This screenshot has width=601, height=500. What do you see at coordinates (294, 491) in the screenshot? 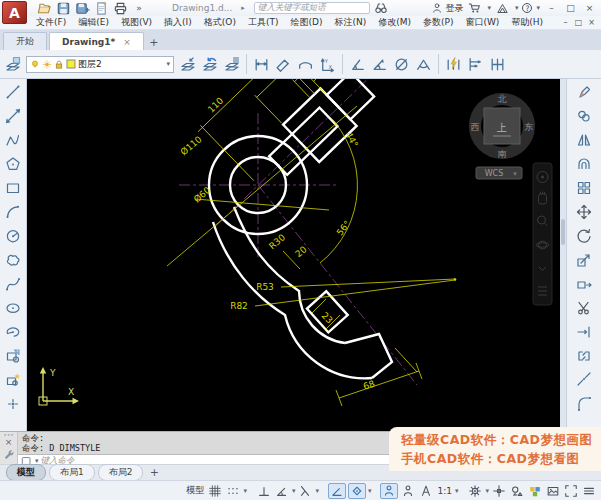
I see `polar-dropdown-icon: ▾` at bounding box center [294, 491].